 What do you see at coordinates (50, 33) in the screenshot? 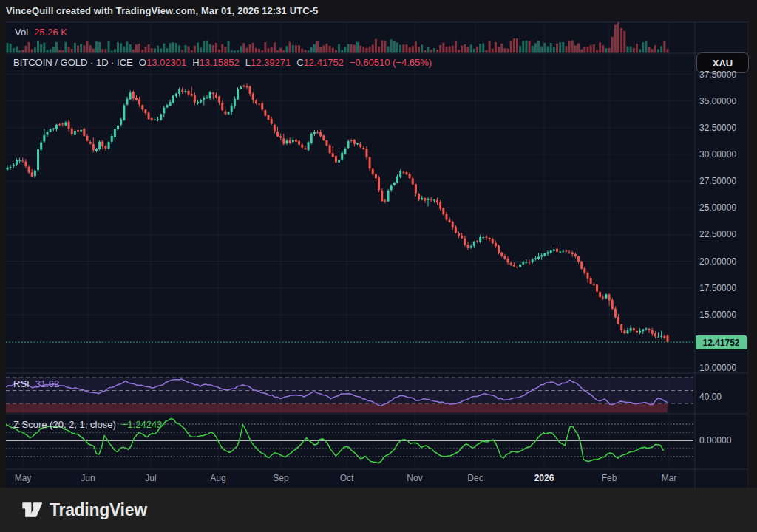
I see `volume-value: 25.26 K` at bounding box center [50, 33].